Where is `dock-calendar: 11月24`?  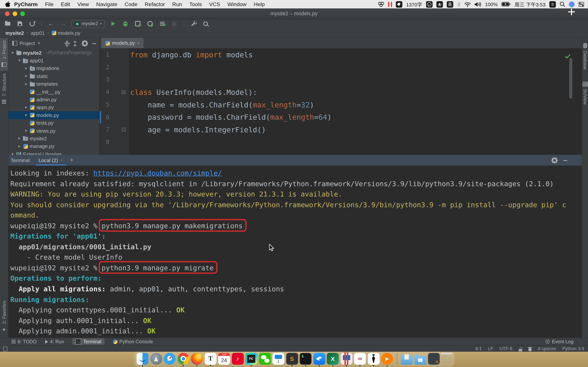 dock-calendar: 11月24 is located at coordinates (224, 360).